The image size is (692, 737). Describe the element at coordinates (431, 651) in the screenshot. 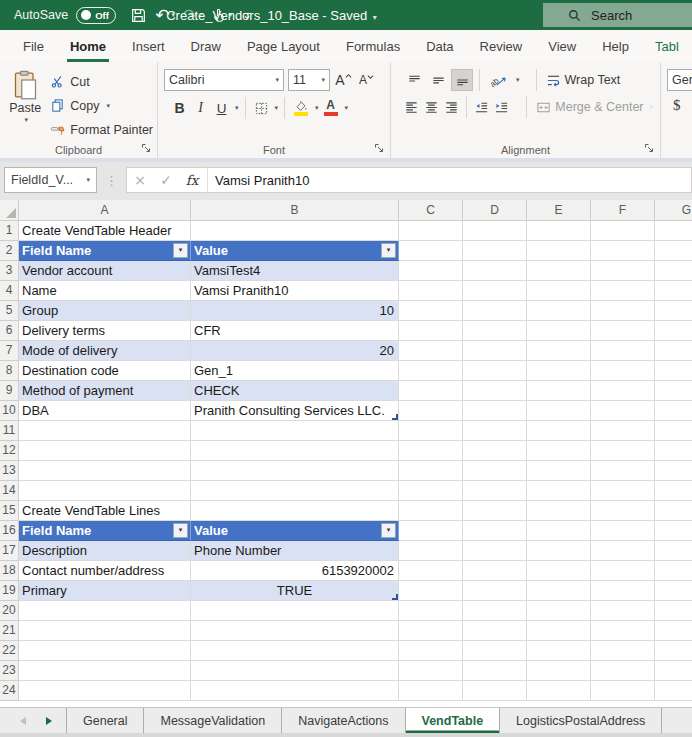

I see `cell-c22` at that location.